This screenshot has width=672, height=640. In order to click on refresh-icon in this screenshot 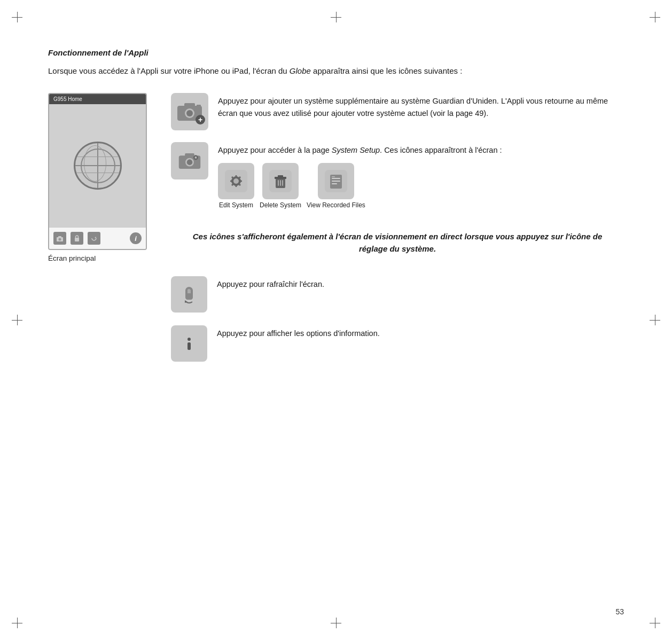, I will do `click(189, 294)`.